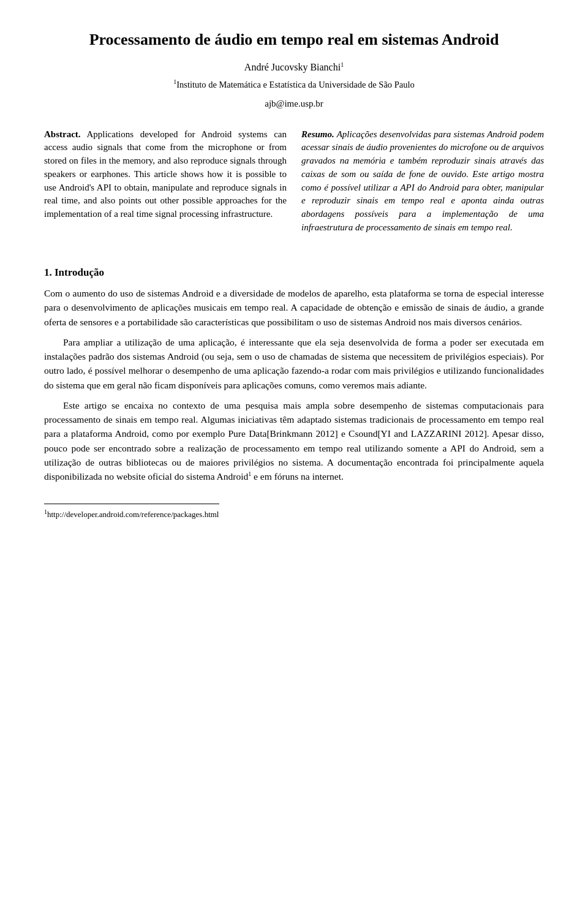 Image resolution: width=588 pixels, height=922 pixels. I want to click on affiliation-text: Instituto de Matemática e Estatística da…, so click(295, 85).